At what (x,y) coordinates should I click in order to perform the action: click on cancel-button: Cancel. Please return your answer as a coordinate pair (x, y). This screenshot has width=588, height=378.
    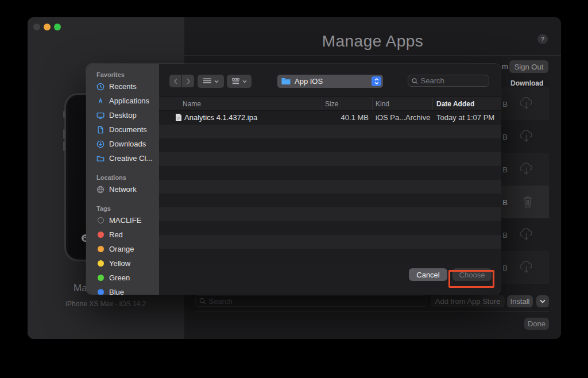
    Looking at the image, I should click on (428, 275).